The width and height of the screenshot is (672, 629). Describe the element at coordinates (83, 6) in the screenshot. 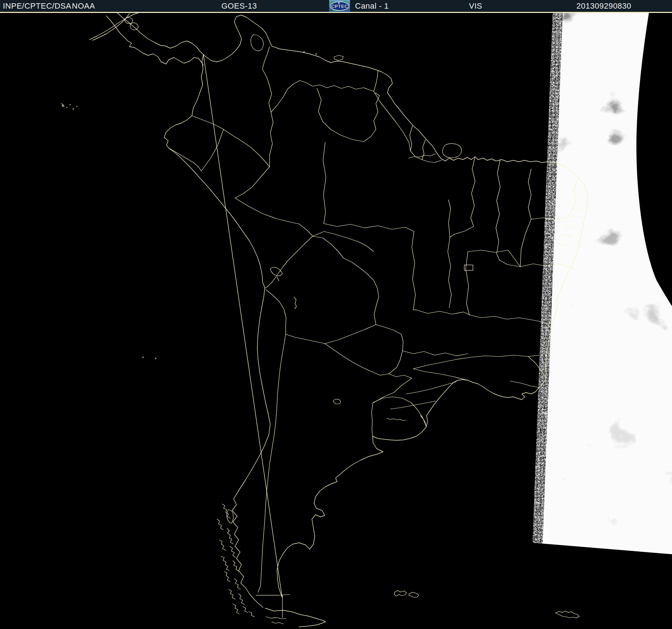

I see `agency-label: NOAA` at that location.